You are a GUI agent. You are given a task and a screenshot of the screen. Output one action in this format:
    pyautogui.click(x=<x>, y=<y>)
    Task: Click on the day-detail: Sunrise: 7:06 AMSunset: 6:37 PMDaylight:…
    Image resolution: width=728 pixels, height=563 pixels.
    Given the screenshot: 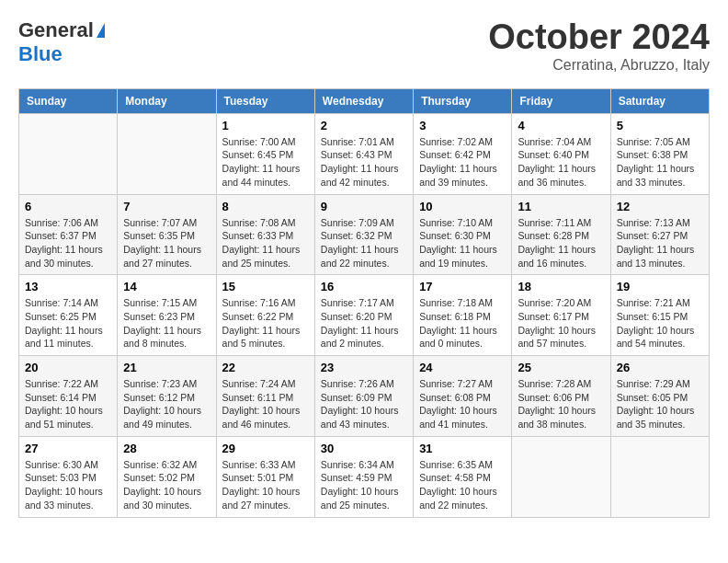 What is the action you would take?
    pyautogui.click(x=68, y=243)
    